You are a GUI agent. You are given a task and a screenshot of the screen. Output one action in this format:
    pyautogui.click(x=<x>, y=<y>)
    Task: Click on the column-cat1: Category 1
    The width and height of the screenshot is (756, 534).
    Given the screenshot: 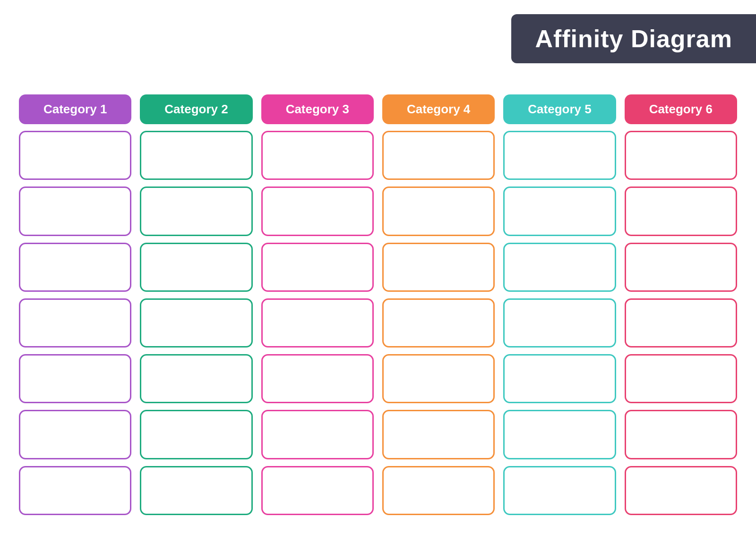 What is the action you would take?
    pyautogui.click(x=75, y=305)
    